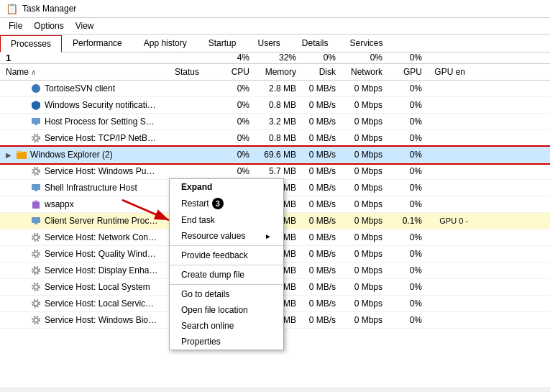 Image resolution: width=550 pixels, height=392 pixels. What do you see at coordinates (275, 89) in the screenshot?
I see `table-row: TortoiseSVN client0%2.8 MB0 MB/s0 Mbps0%` at bounding box center [275, 89].